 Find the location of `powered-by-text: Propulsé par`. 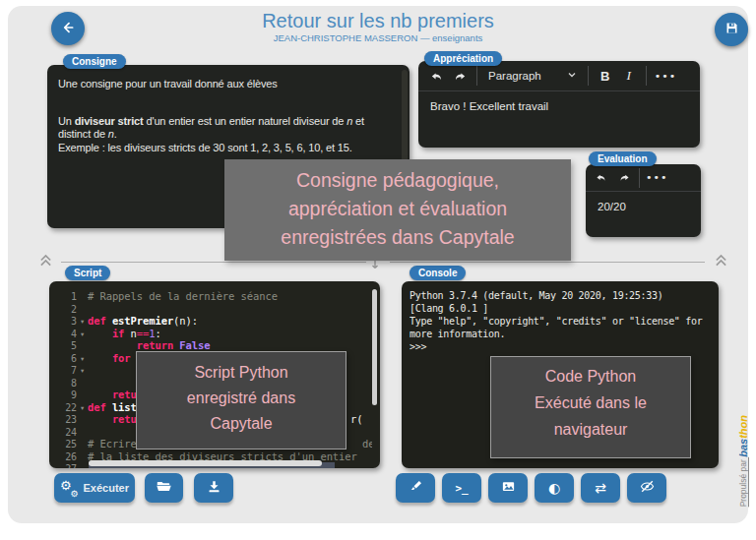

powered-by-text: Propulsé par is located at coordinates (743, 482).